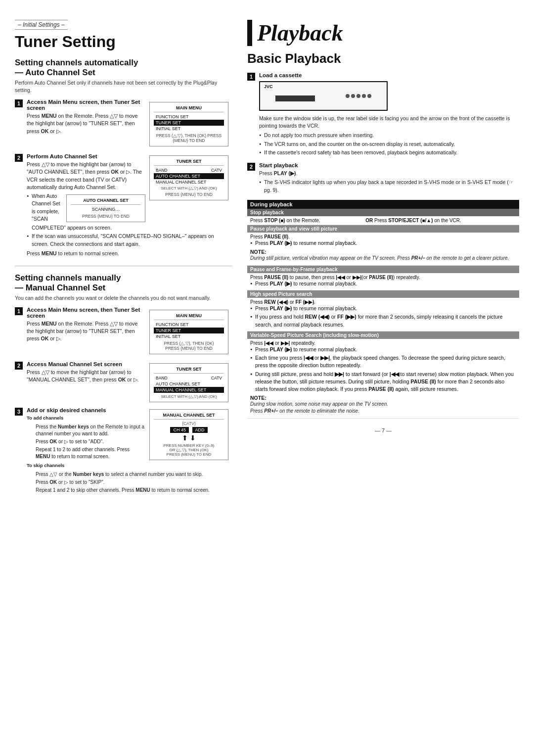  What do you see at coordinates (124, 124) in the screenshot?
I see `auto-step1: 1 MAIN MENU FUNCTION SET TUNER SET INITI…` at bounding box center [124, 124].